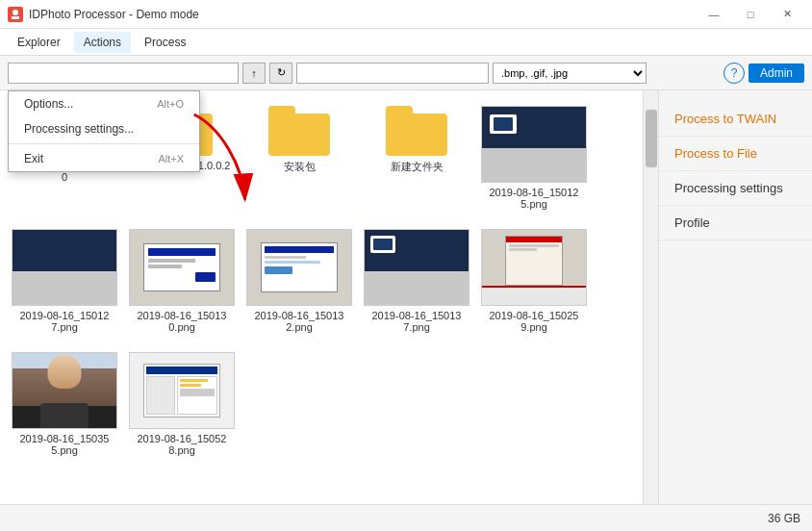 Image resolution: width=812 pixels, height=531 pixels. What do you see at coordinates (123, 73) in the screenshot?
I see `path-input` at bounding box center [123, 73].